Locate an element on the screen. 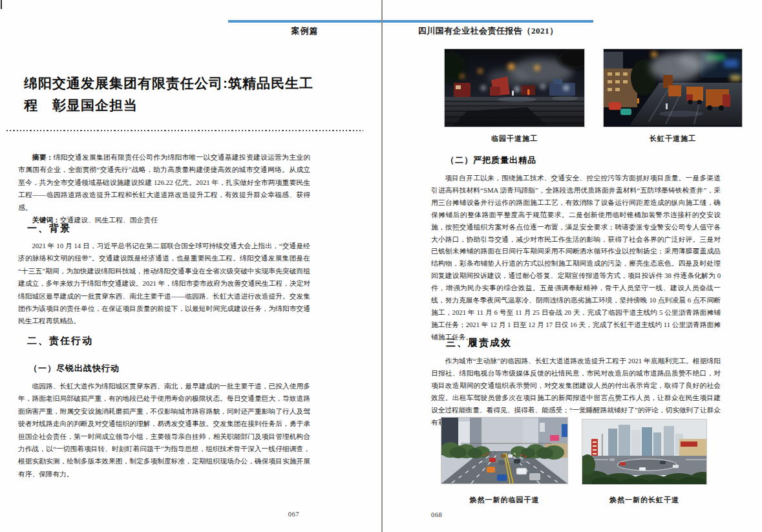 The width and height of the screenshot is (762, 532). photo-changhong-renewed is located at coordinates (644, 452).